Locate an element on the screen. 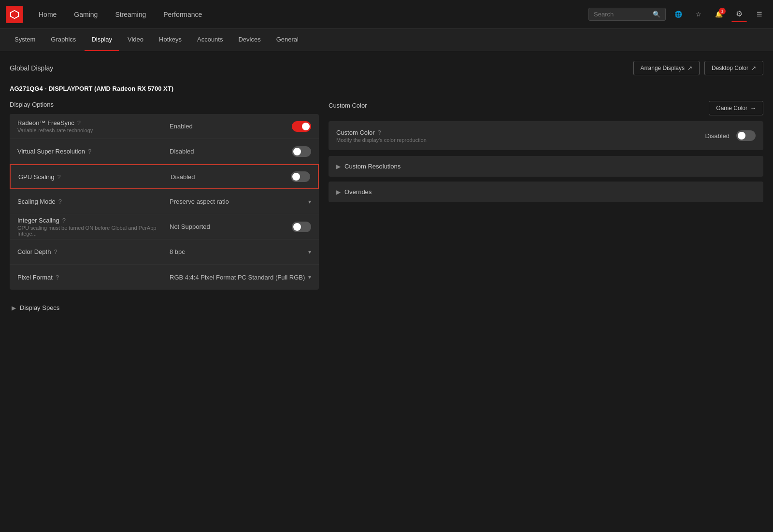  scaling-mode-label-col: Scaling Mode ? is located at coordinates (94, 202).